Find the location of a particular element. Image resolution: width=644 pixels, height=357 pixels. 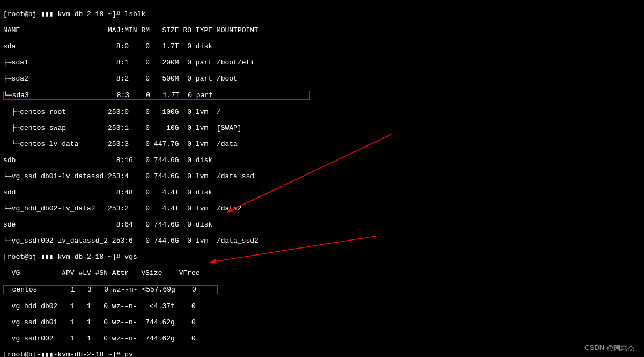

vgs1-row: vg_ssdr002 1 1 0 wz--n- 744.62g 0 is located at coordinates (322, 338).